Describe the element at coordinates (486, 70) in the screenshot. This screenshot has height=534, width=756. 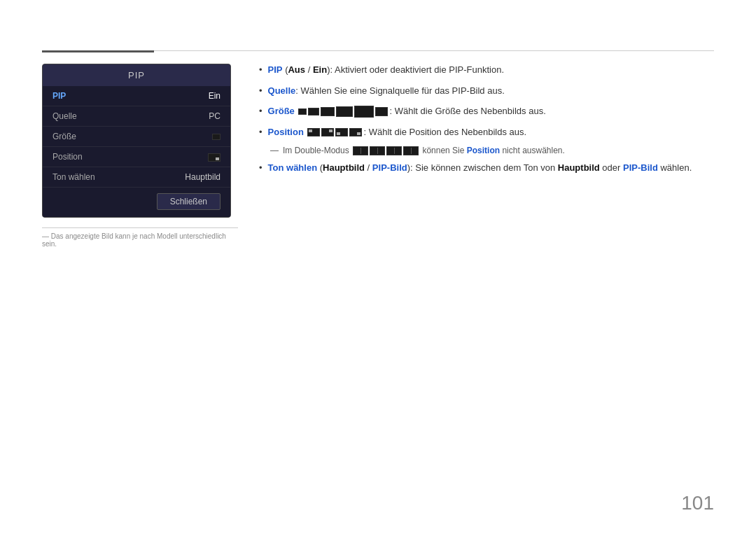
I see `bullet-pip: PIP (Aus / Ein): Aktiviert oder deaktivi…` at that location.